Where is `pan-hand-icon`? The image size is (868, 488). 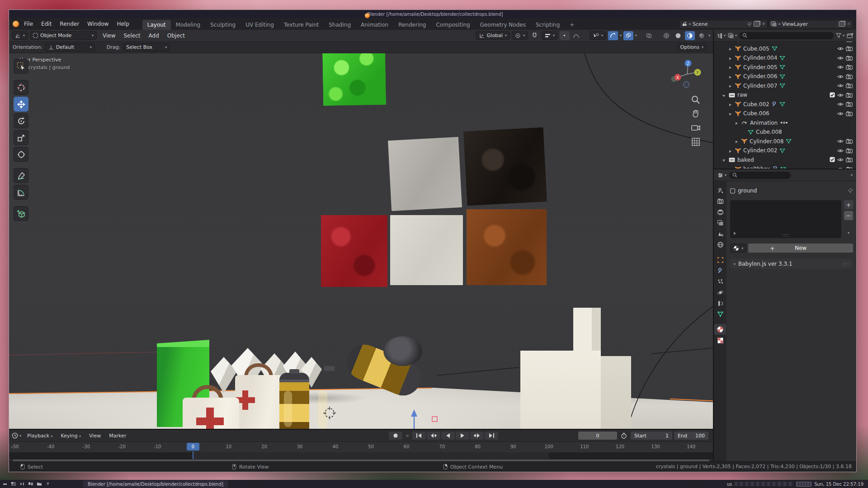 pan-hand-icon is located at coordinates (696, 114).